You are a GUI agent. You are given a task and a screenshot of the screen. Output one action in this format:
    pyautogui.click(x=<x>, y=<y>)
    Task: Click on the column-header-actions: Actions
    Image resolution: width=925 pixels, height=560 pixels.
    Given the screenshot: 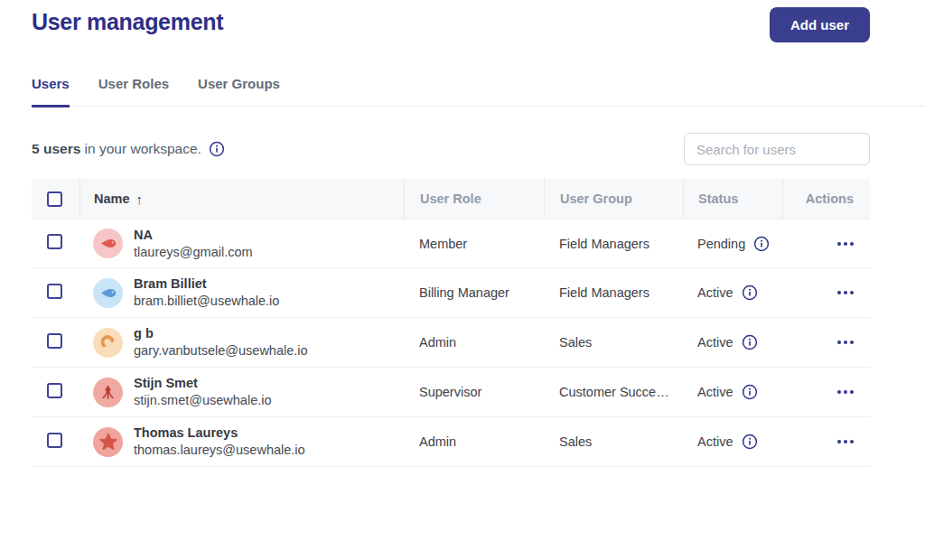 What is the action you would take?
    pyautogui.click(x=829, y=199)
    